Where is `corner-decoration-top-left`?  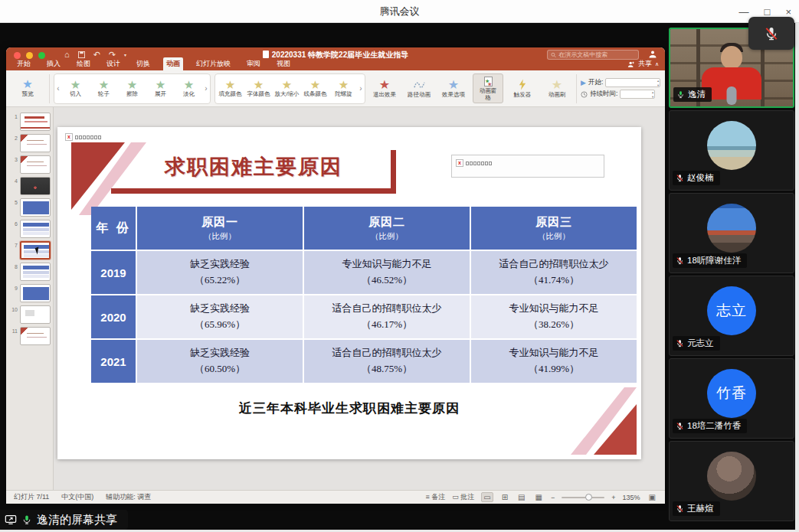
corner-decoration-top-left is located at coordinates (114, 179).